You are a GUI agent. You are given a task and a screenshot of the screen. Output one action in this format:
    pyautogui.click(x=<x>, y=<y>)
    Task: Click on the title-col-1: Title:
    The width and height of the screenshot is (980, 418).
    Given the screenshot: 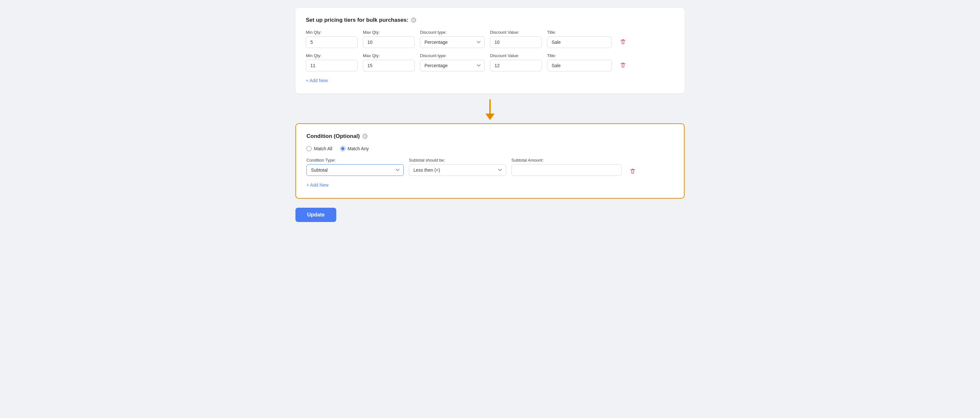 What is the action you would take?
    pyautogui.click(x=580, y=39)
    